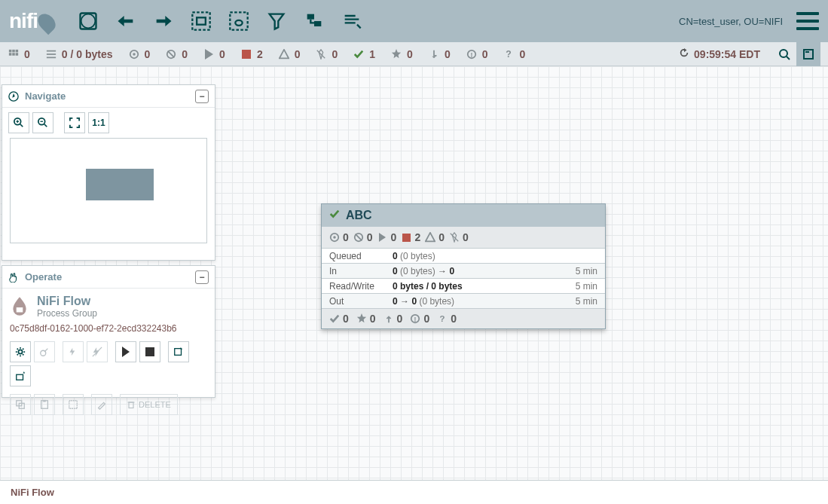 This screenshot has width=828, height=504. What do you see at coordinates (435, 237) in the screenshot?
I see `pg-invalid: 0` at bounding box center [435, 237].